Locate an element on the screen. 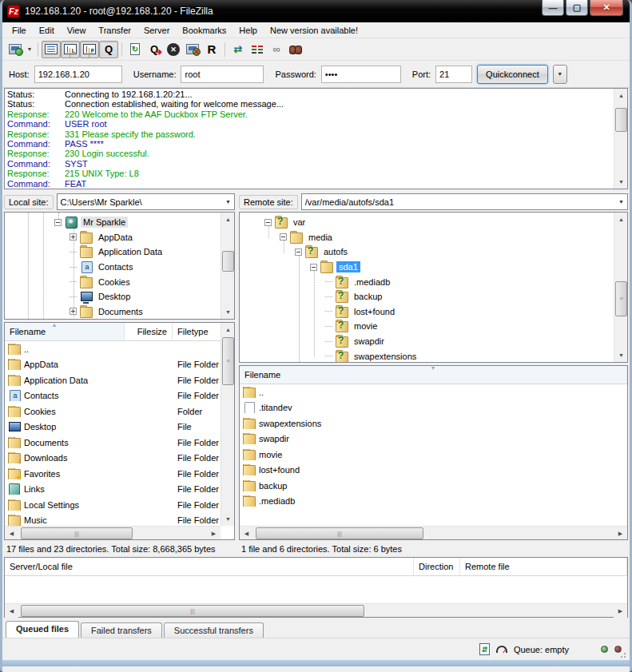  file-row: LinksFile Folder is located at coordinates (113, 490).